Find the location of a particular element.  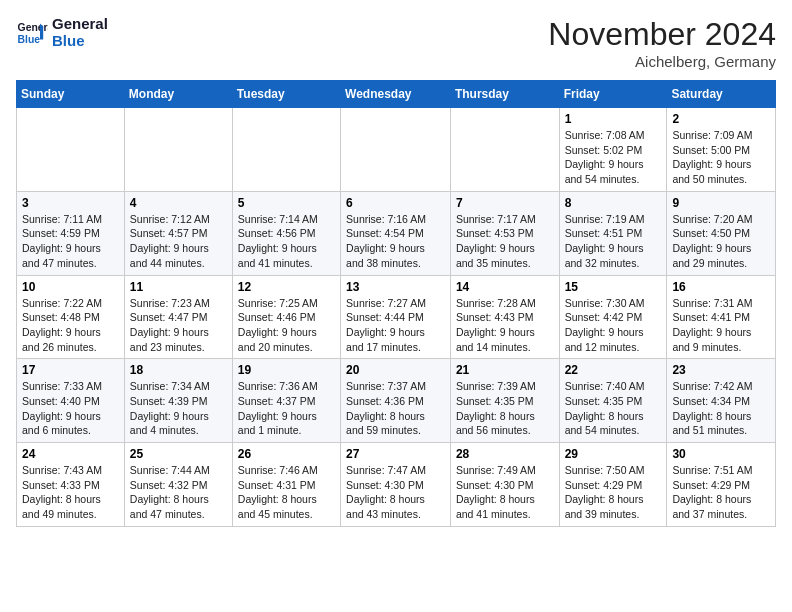

day-info: Sunrise: 7:44 AM Sunset: 4:32 PM Dayligh… is located at coordinates (178, 492).